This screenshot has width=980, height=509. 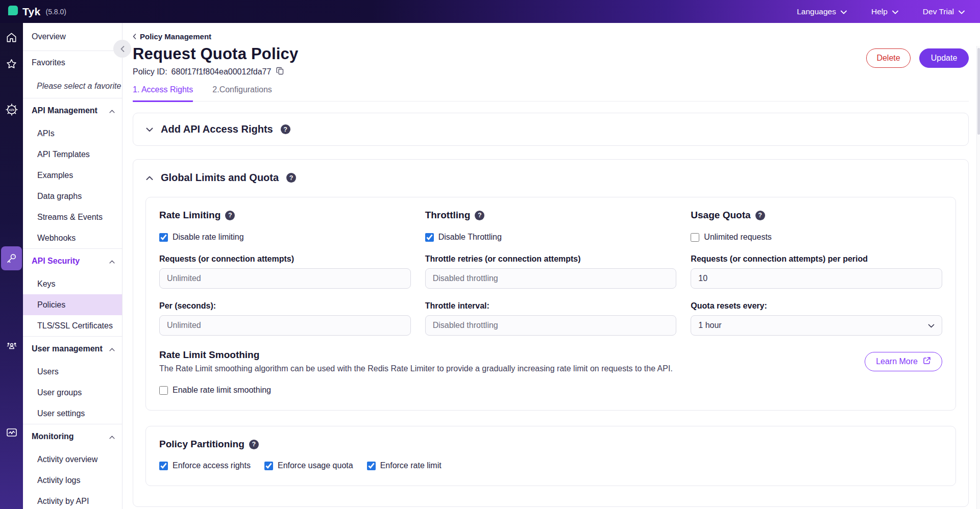 What do you see at coordinates (885, 12) in the screenshot?
I see `help-menu: Help` at bounding box center [885, 12].